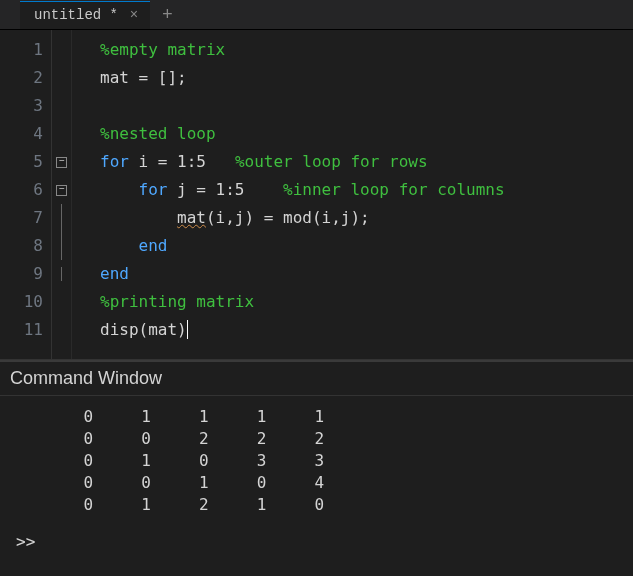 This screenshot has width=633, height=576. I want to click on editor-tab: untitled * ×, so click(85, 15).